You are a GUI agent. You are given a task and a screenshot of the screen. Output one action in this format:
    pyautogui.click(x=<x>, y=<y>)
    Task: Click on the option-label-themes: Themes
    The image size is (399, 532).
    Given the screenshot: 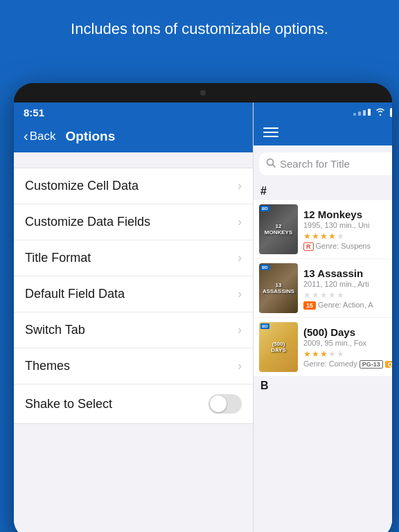 What is the action you would take?
    pyautogui.click(x=47, y=366)
    